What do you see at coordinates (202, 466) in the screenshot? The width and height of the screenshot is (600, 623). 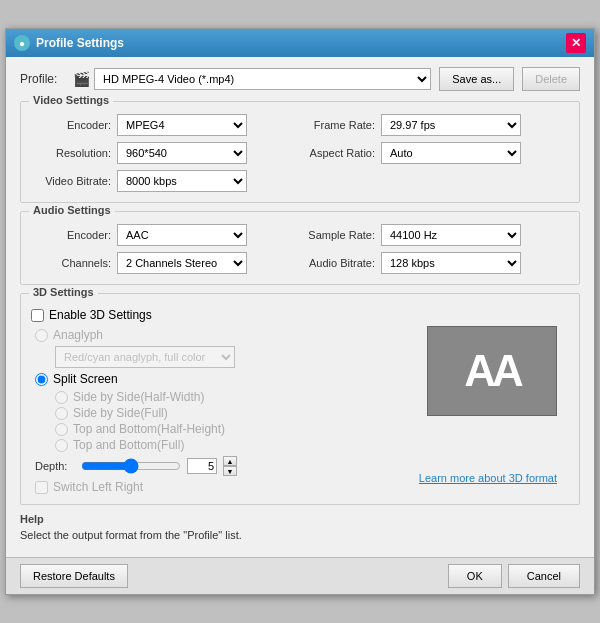 I see `depth-input` at bounding box center [202, 466].